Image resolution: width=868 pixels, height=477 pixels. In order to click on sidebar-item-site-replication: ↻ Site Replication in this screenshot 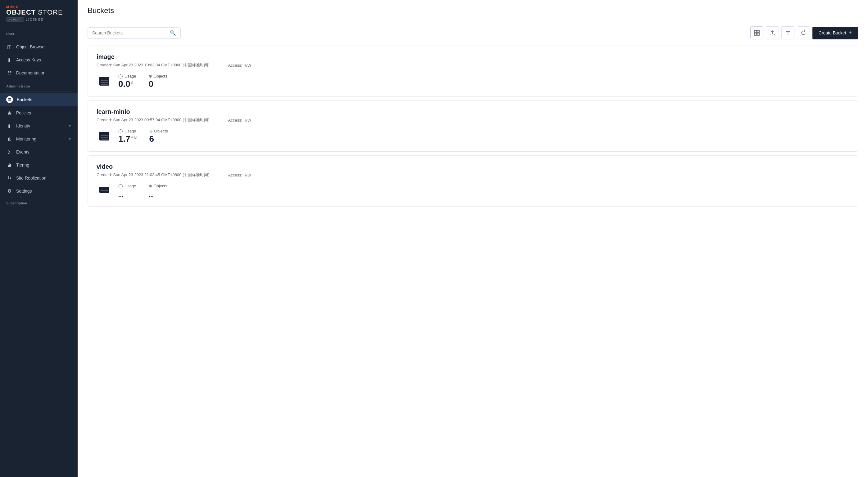, I will do `click(39, 178)`.